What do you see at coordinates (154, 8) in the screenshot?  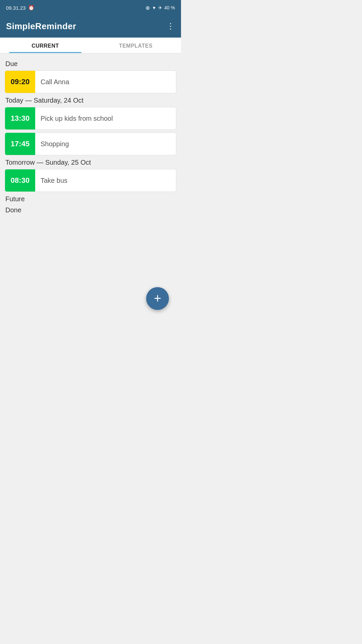 I see `wifi-icon: ▼` at bounding box center [154, 8].